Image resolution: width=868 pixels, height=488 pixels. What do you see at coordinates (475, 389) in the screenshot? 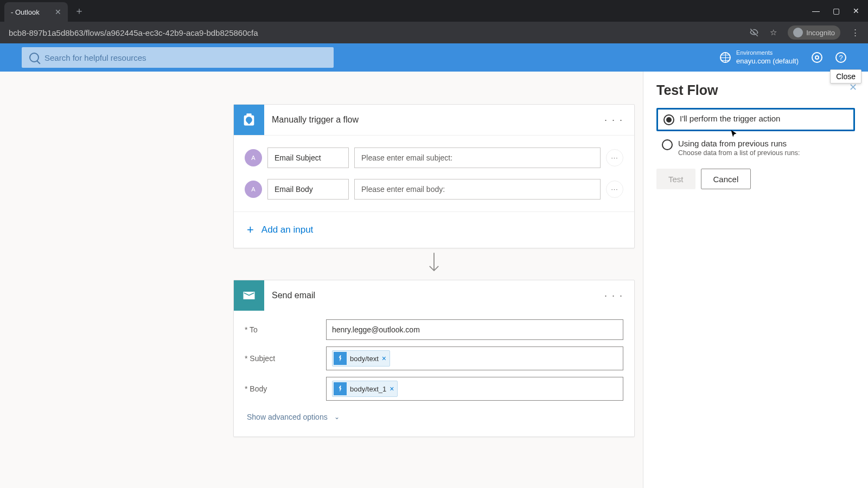
I see `body-input: body/text_1 ×` at bounding box center [475, 389].